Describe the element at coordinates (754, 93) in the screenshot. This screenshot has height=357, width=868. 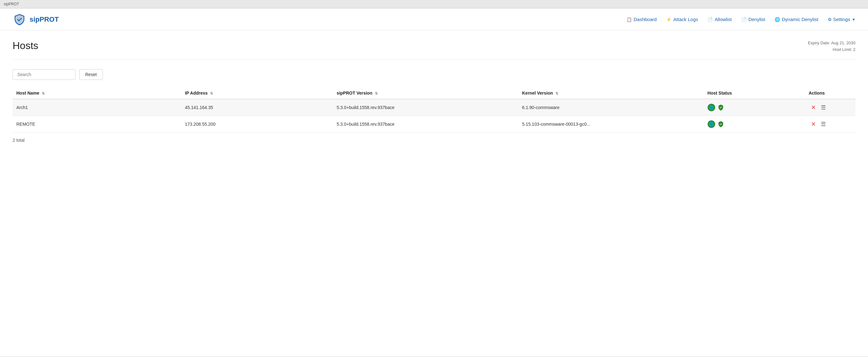
I see `col-header-status: Host Status` at that location.